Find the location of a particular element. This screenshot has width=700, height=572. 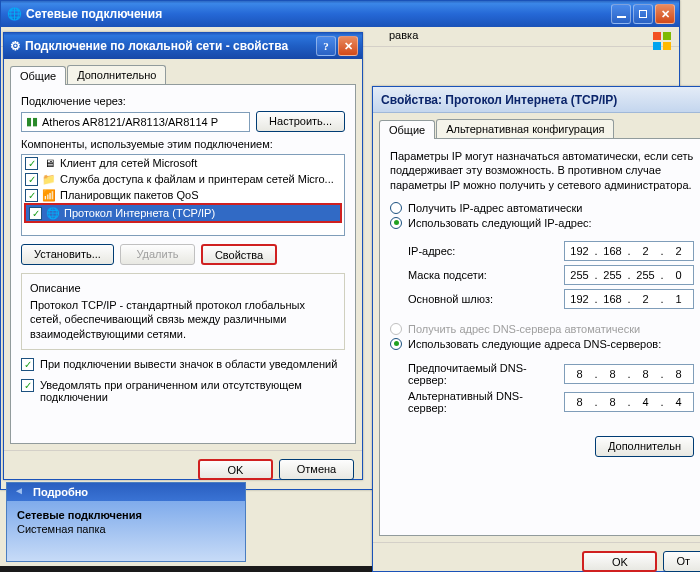

list-item: ✓ 📶 Планировщик пакетов QoS is located at coordinates (183, 195).